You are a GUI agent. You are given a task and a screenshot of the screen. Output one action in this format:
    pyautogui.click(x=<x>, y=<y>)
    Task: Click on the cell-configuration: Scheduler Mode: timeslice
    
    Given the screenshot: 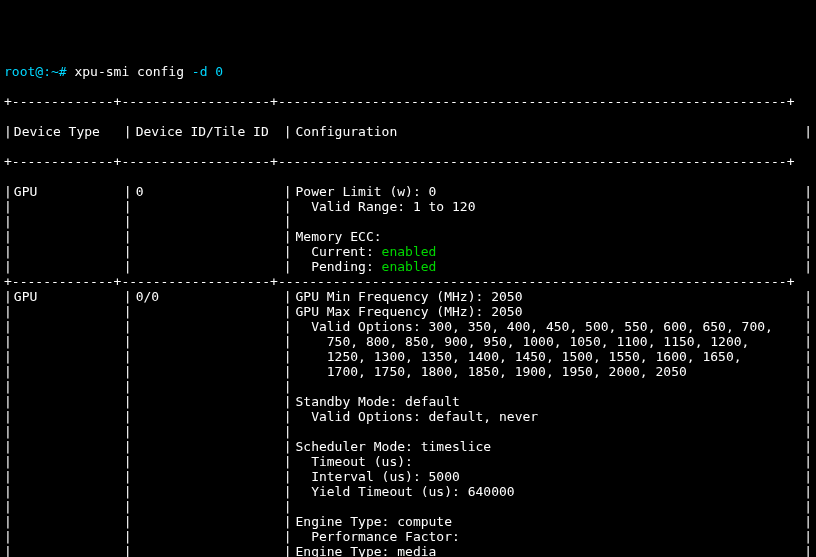 What is the action you would take?
    pyautogui.click(x=548, y=446)
    